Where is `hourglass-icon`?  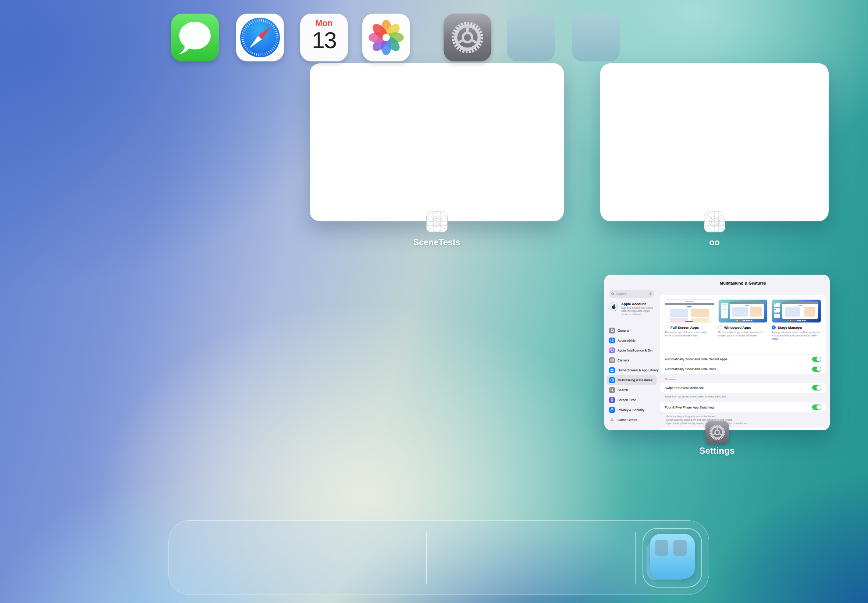 hourglass-icon is located at coordinates (612, 400).